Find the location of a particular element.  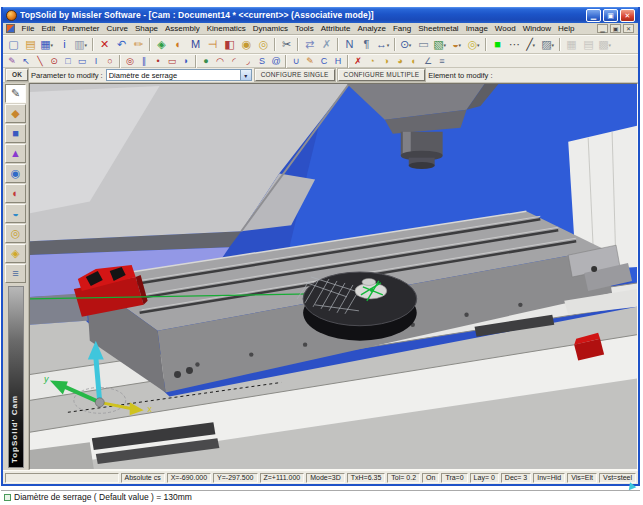

design-mode-icon: ✎ is located at coordinates (16, 94).